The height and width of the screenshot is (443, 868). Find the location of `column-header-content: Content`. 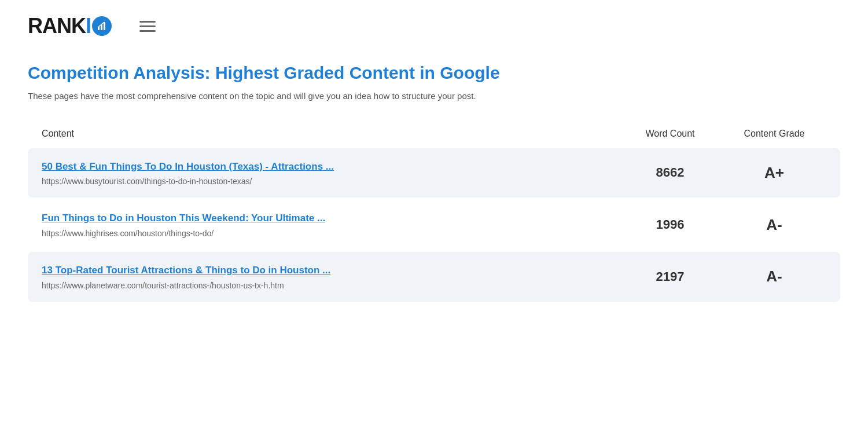

column-header-content: Content is located at coordinates (330, 134).